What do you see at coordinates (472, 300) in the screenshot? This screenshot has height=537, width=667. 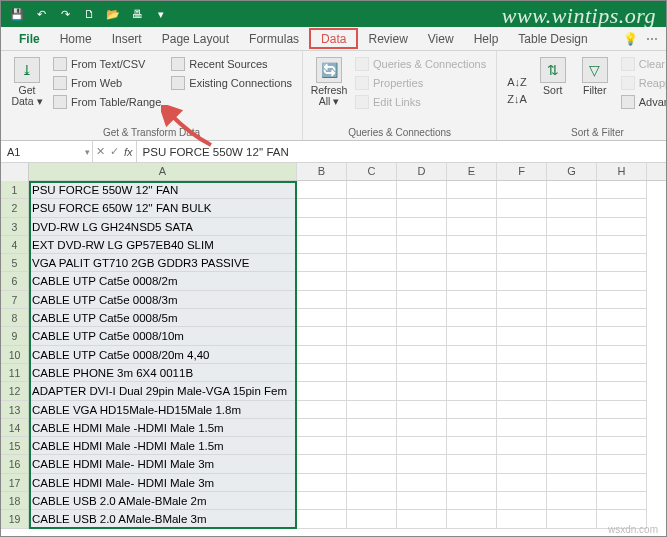 I see `cell-e7` at bounding box center [472, 300].